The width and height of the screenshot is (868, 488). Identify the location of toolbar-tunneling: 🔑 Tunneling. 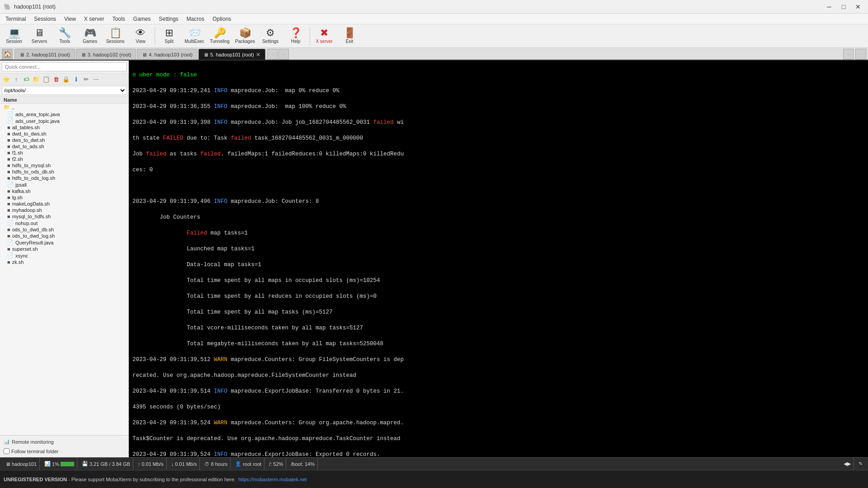
(220, 36).